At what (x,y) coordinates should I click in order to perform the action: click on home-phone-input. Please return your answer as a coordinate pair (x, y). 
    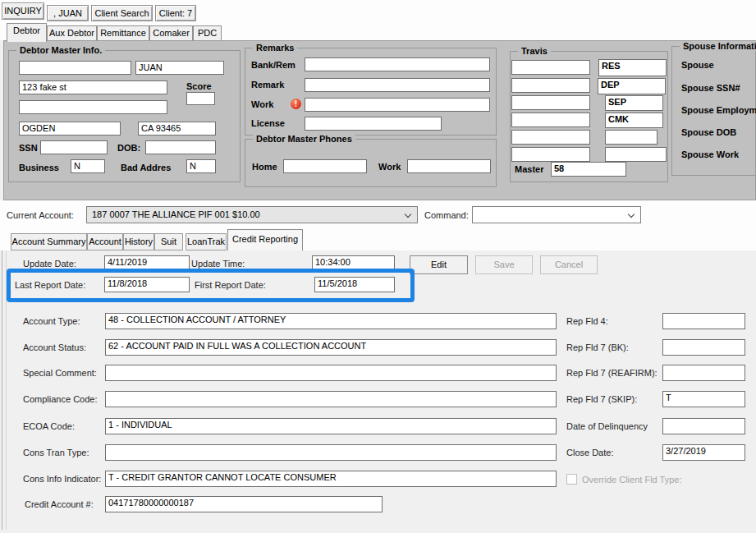
    Looking at the image, I should click on (325, 166).